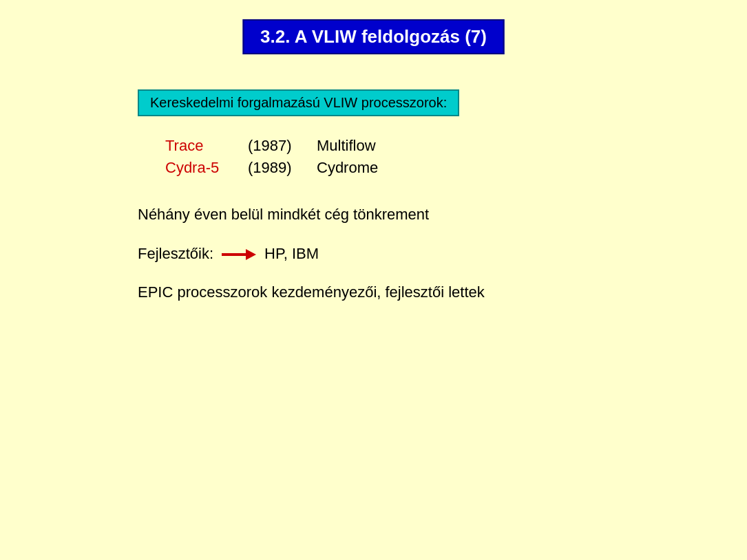  What do you see at coordinates (414, 293) in the screenshot?
I see `body-text-2: EPIC processzorok kezdeményezői, fejlesz…` at bounding box center [414, 293].